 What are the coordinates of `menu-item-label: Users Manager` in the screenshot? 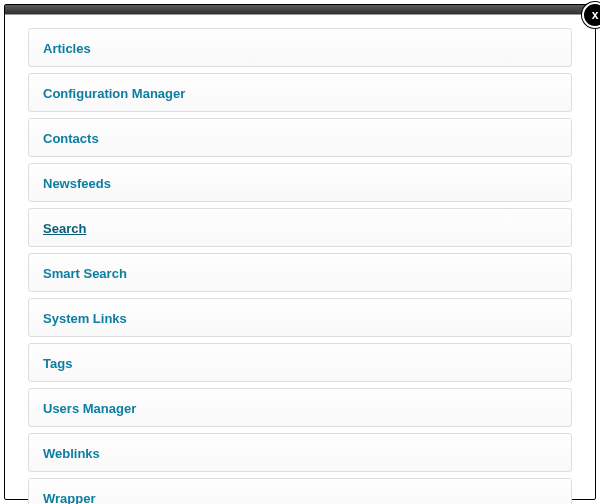 It's located at (90, 408).